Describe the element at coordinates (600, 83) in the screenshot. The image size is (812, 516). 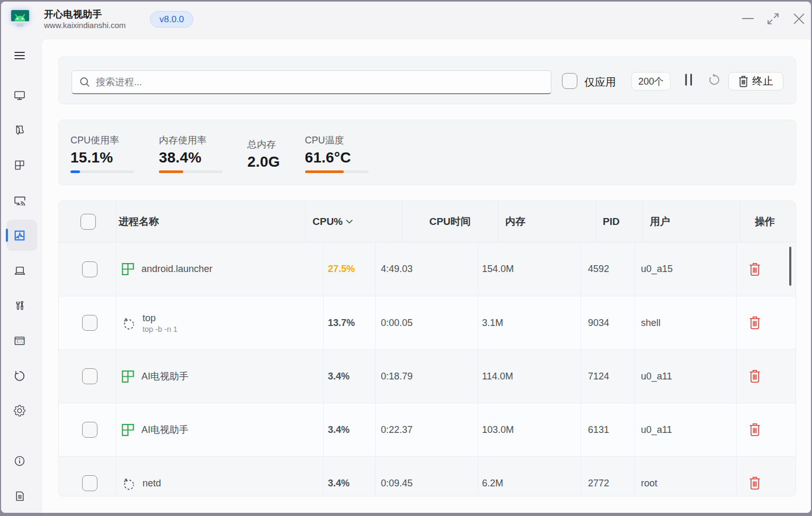
I see `apps-only-label: 仅应用` at that location.